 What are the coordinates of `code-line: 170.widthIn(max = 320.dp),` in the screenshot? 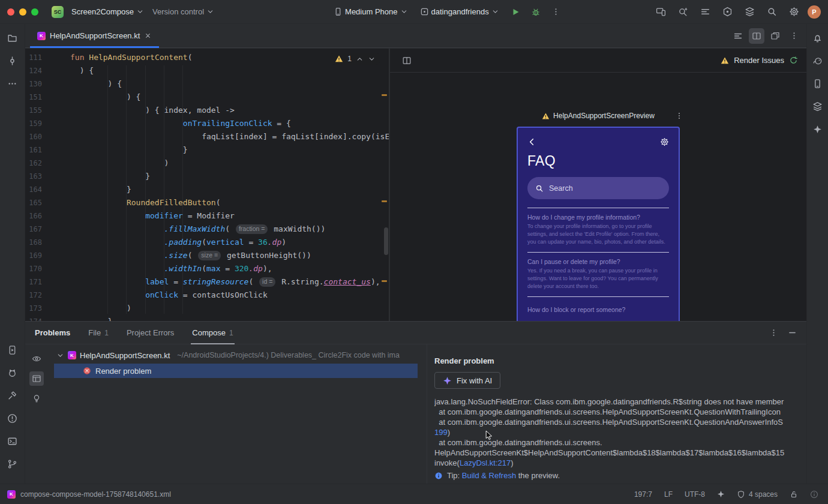 It's located at (207, 269).